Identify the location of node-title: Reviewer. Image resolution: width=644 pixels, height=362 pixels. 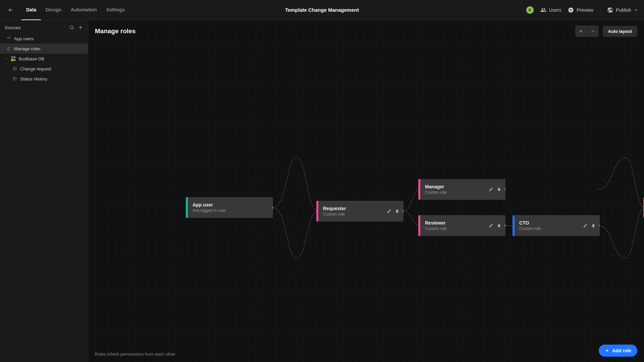
(454, 223).